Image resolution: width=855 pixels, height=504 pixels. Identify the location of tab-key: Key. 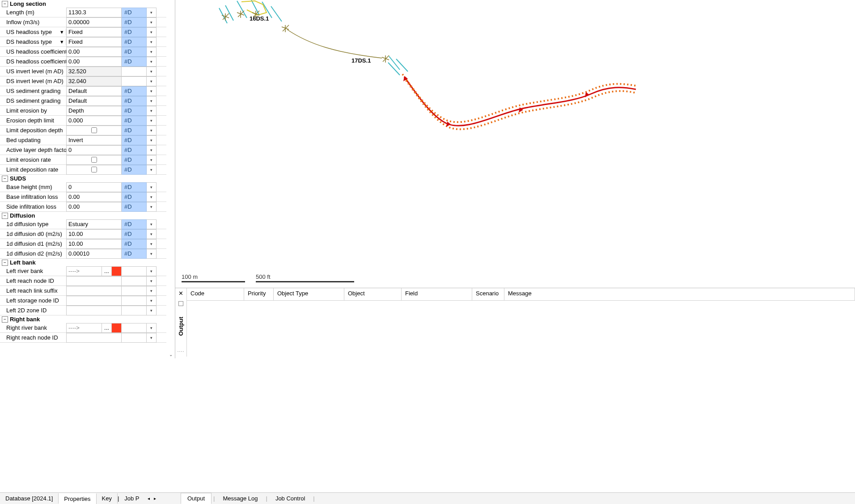
(107, 499).